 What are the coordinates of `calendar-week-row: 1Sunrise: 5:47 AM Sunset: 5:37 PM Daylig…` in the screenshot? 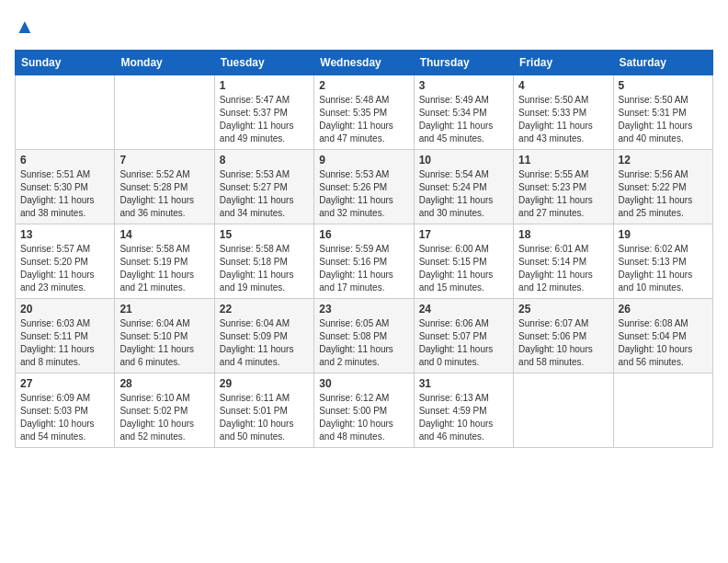 It's located at (364, 112).